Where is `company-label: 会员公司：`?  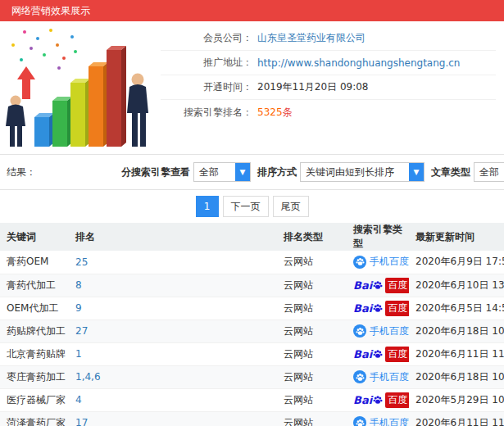 company-label: 会员公司： is located at coordinates (207, 38).